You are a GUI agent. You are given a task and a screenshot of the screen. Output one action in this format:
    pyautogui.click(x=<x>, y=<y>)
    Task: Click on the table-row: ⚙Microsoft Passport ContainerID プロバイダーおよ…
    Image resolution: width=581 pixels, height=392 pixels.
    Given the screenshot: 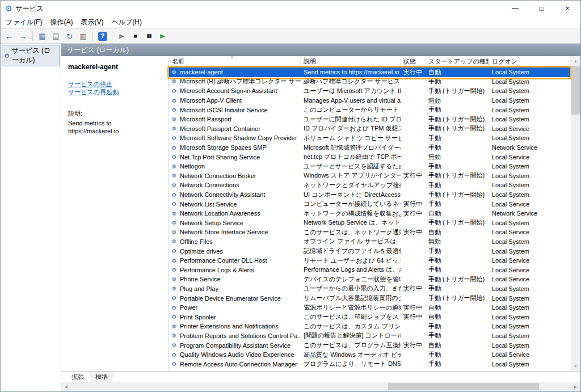 What is the action you would take?
    pyautogui.click(x=370, y=129)
    